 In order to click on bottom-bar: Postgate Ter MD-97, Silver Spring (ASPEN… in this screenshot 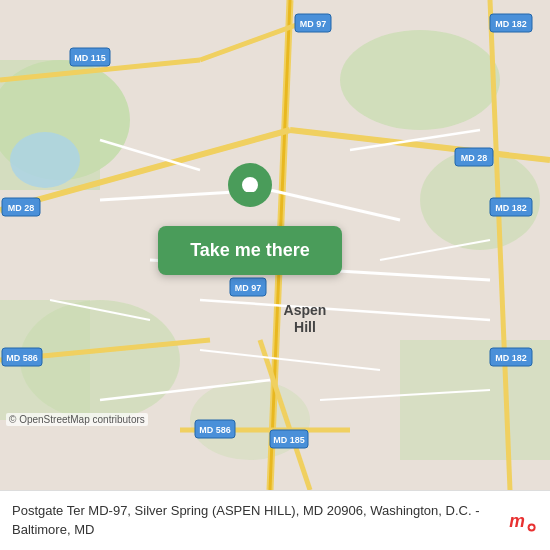, I will do `click(275, 520)`.